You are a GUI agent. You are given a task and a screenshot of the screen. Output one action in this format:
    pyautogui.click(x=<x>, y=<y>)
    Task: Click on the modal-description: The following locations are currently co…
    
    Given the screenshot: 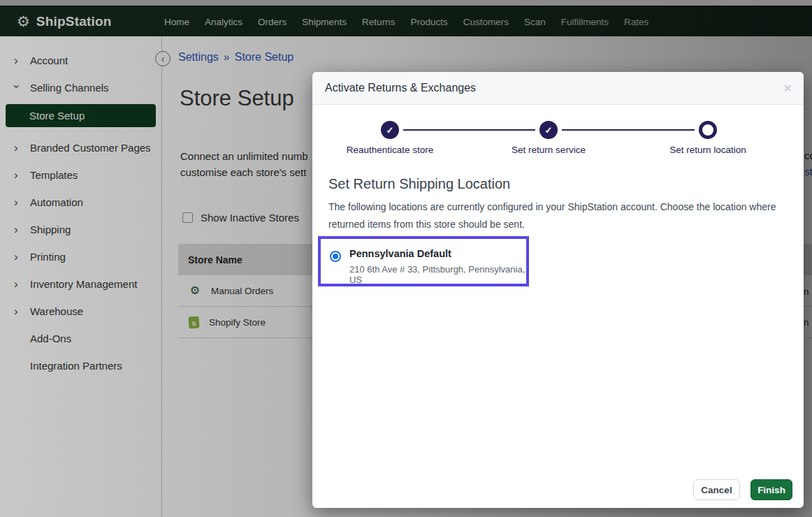 What is the action you would take?
    pyautogui.click(x=556, y=215)
    